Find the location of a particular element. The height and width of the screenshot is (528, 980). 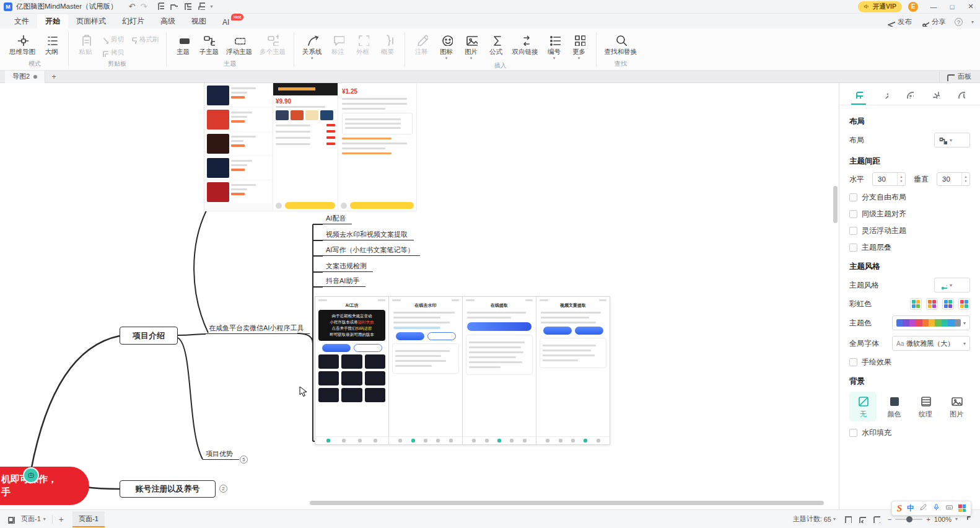

tab-file: 文件 is located at coordinates (22, 21).